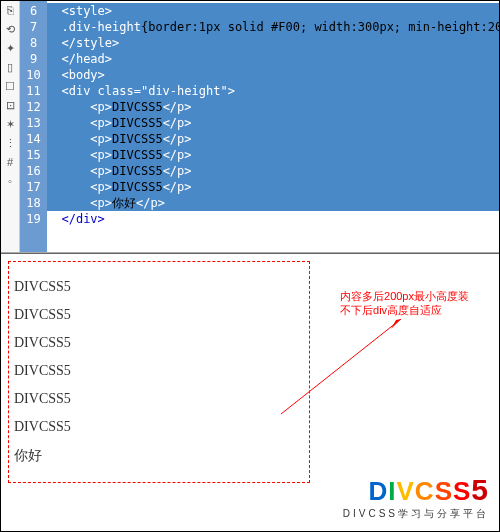 This screenshot has width=500, height=532. Describe the element at coordinates (10, 126) in the screenshot. I see `editor-toolbar: ⎘ ⟲ ✦ ▯ ☐ ⊡ ✶ ⋮ # ◦` at that location.